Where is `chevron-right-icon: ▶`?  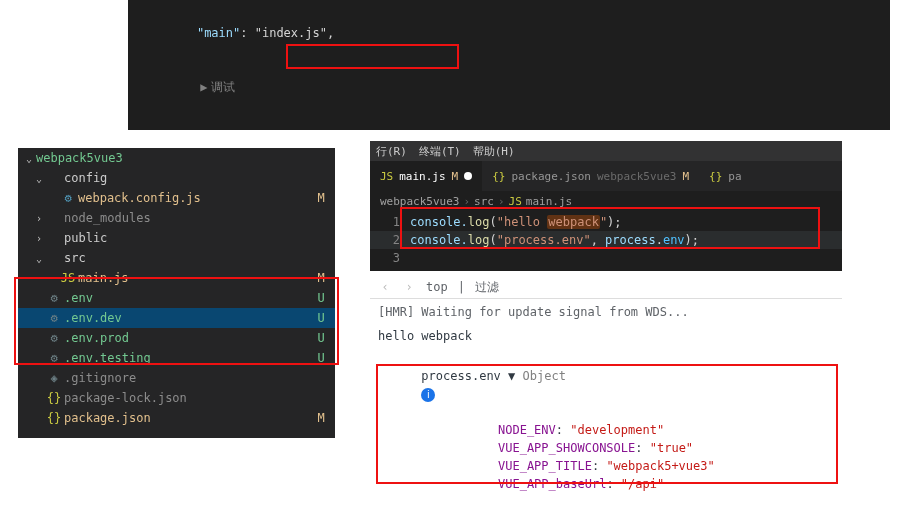 chevron-right-icon: ▶ is located at coordinates (204, 87).